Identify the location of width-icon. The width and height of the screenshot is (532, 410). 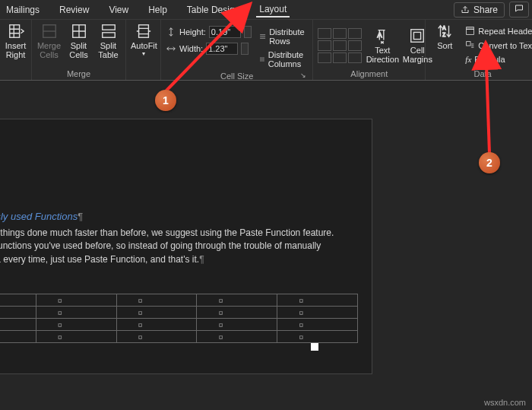
(171, 49).